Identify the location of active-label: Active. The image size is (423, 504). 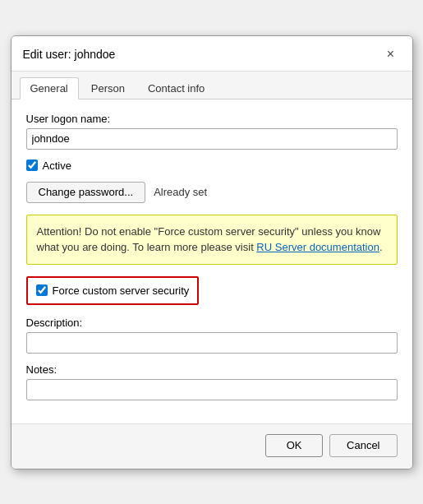
(57, 166).